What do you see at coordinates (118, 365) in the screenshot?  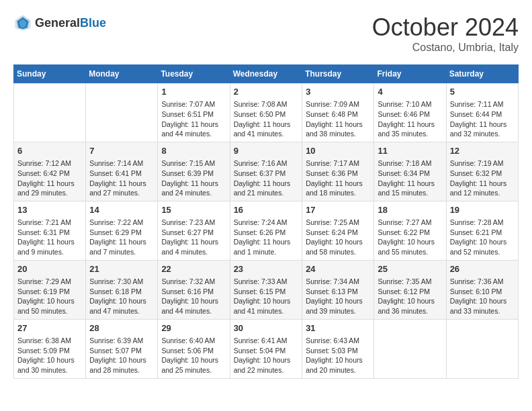 I see `daylight-text: Daylight: 10 hours and 28 minutes.` at bounding box center [118, 365].